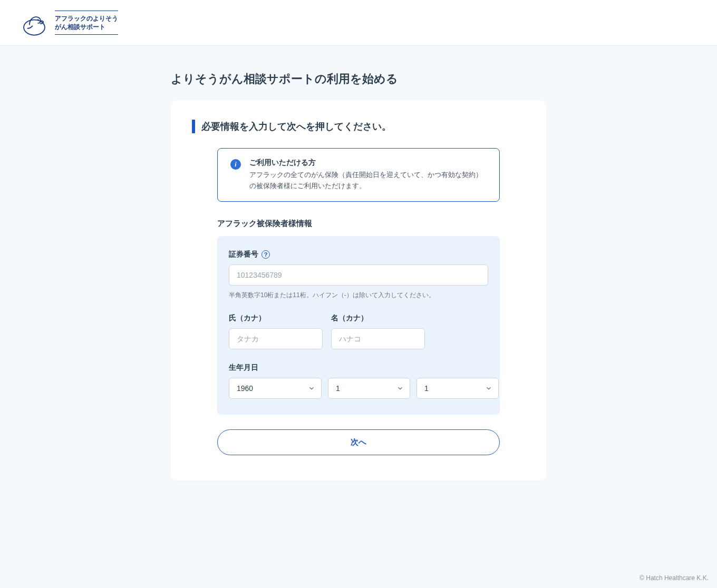  I want to click on dob-day-select: 1, so click(458, 388).